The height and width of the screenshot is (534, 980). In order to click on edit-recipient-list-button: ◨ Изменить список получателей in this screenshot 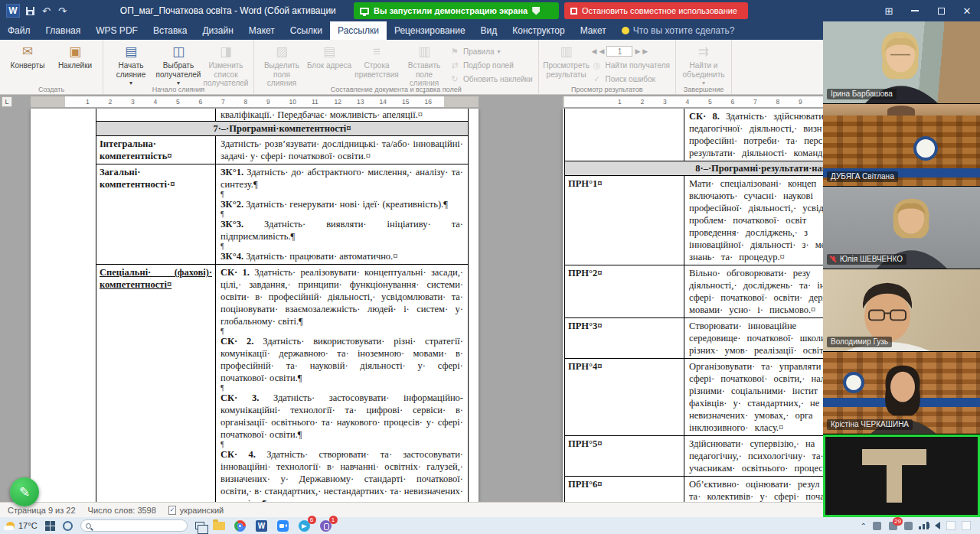, I will do `click(226, 66)`.